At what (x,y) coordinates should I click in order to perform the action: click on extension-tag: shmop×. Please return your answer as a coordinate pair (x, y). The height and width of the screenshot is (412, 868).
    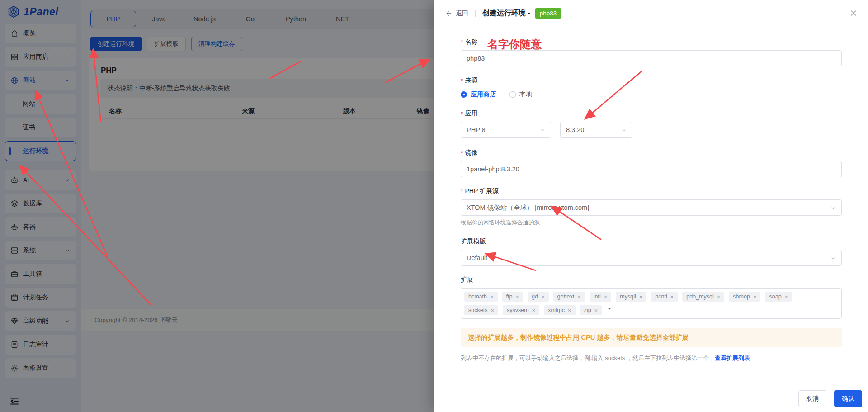
    Looking at the image, I should click on (745, 297).